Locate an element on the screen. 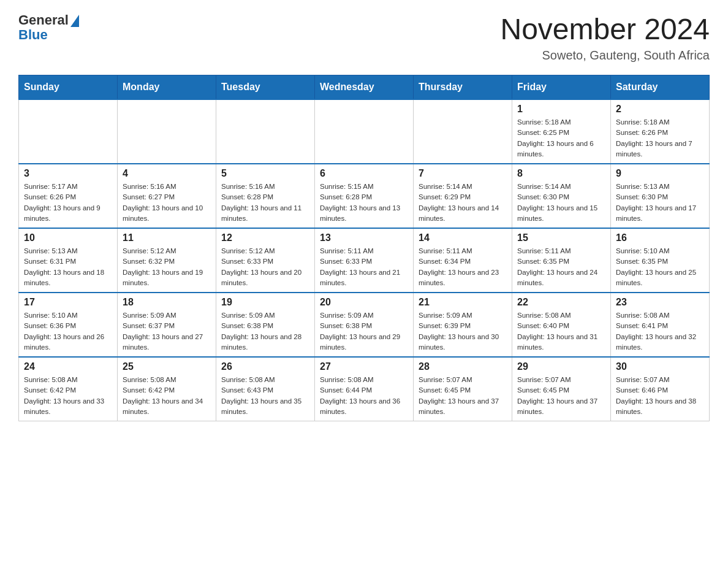 Image resolution: width=728 pixels, height=563 pixels. calendar-cell-4: 4Sunrise: 5:16 AMSunset: 6:27 PMDaylight… is located at coordinates (167, 196).